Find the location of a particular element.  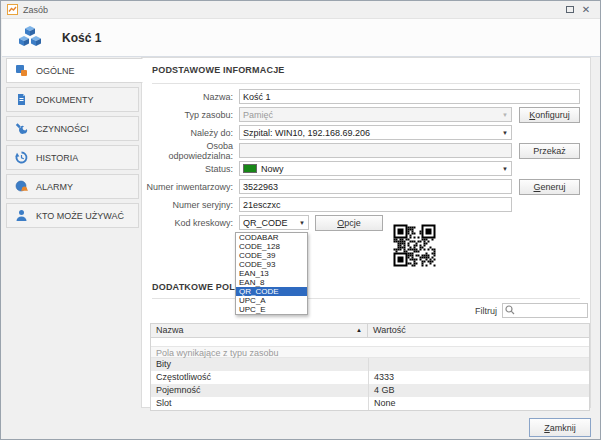

table-spacer is located at coordinates (370, 342).